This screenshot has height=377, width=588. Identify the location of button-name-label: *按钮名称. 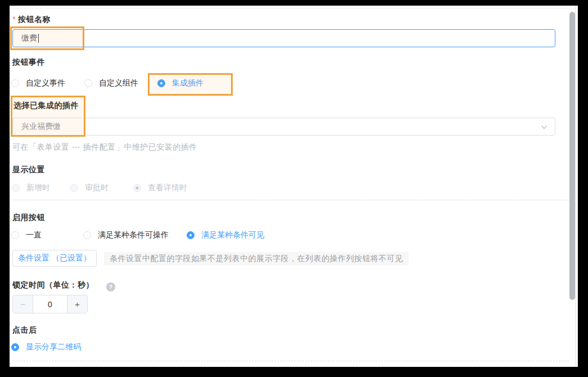
(31, 20).